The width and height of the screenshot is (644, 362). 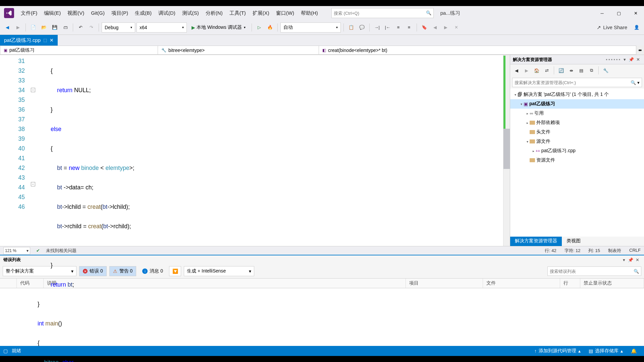 I want to click on menu-build: 生成(B), so click(x=143, y=13).